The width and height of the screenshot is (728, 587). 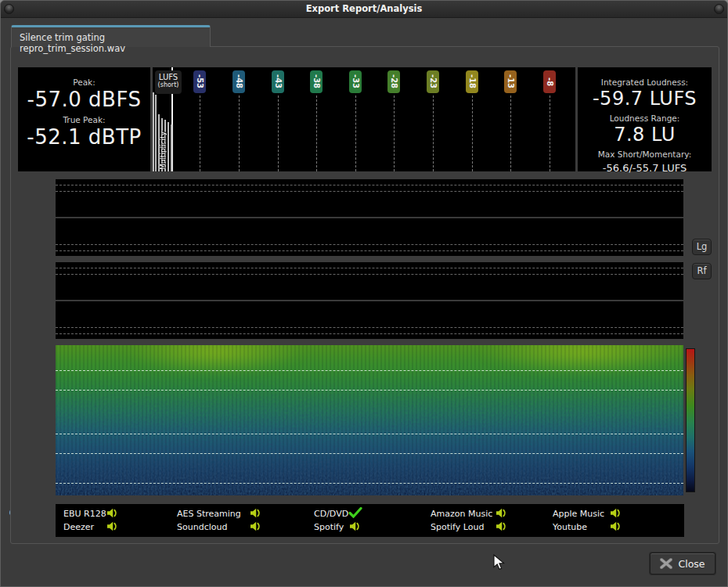 I want to click on conformity-item-ebu-r128: EBU R128, so click(x=91, y=513).